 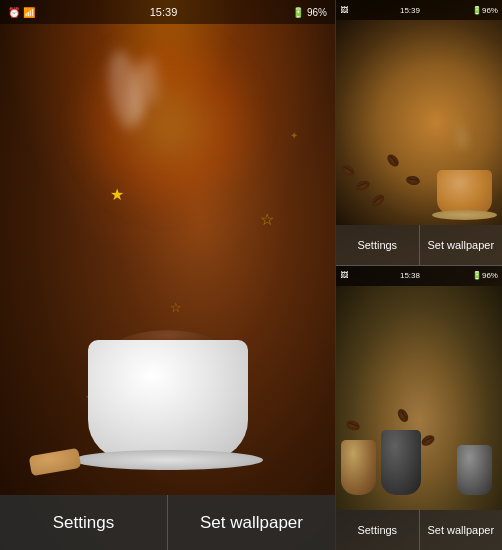 What do you see at coordinates (410, 10) in the screenshot?
I see `time-tr: 15:39` at bounding box center [410, 10].